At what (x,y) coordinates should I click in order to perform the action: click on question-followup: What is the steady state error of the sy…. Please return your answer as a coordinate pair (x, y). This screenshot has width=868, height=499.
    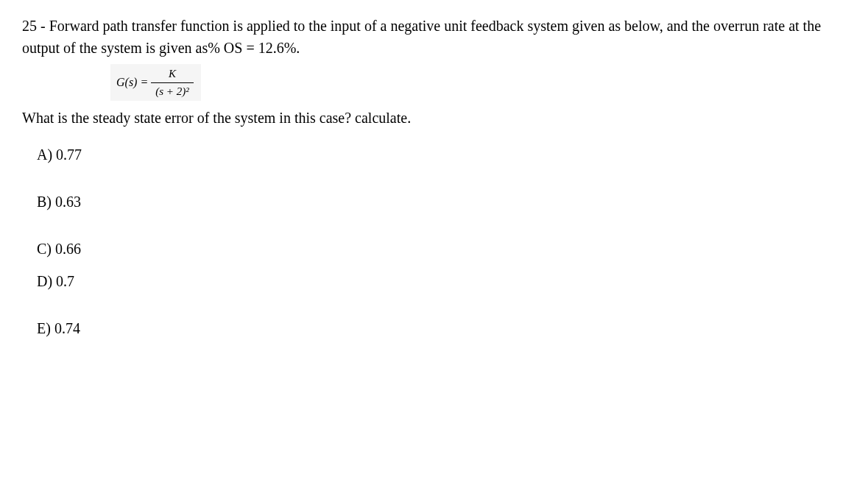
    Looking at the image, I should click on (434, 118).